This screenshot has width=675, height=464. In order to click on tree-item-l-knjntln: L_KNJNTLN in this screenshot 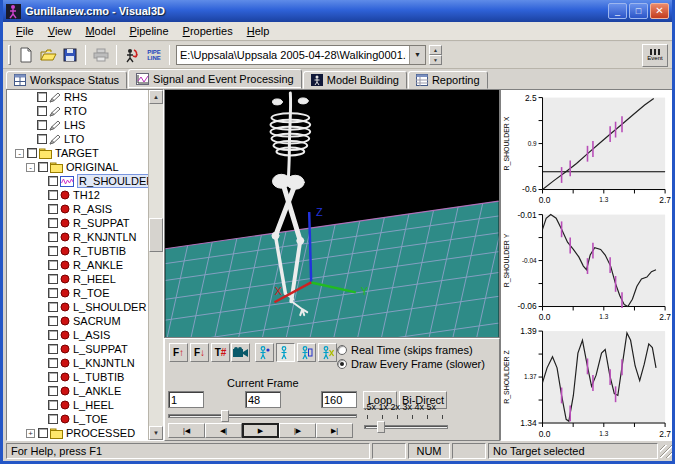, I will do `click(78, 363)`.